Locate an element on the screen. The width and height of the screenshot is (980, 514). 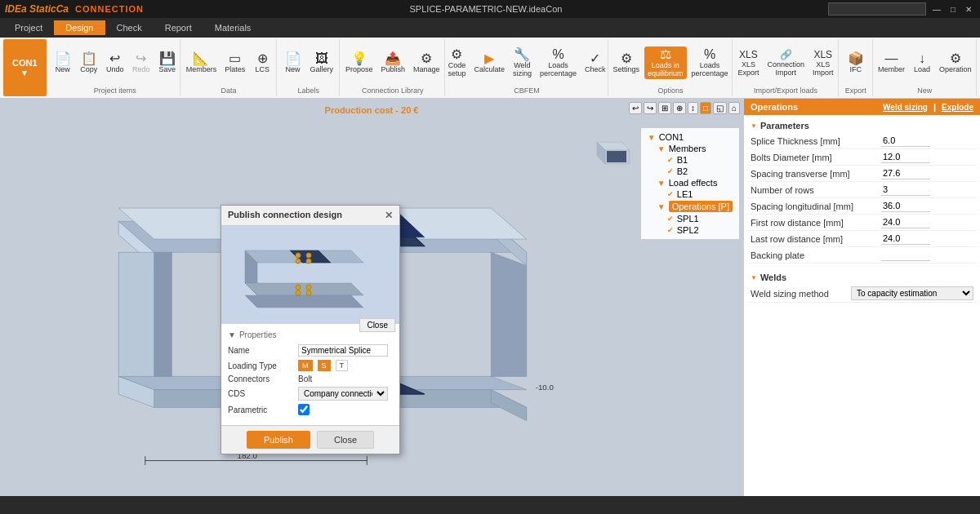
save-button: 💾Save is located at coordinates (167, 63).